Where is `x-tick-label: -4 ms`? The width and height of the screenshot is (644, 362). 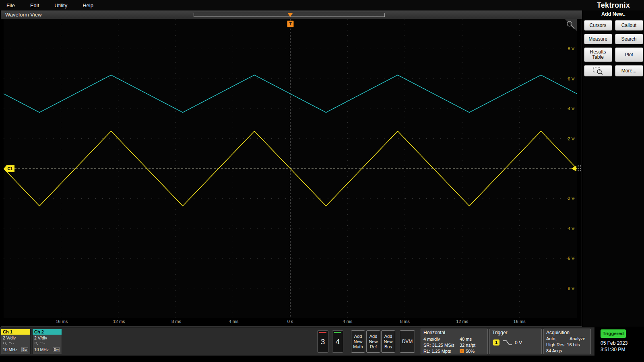 x-tick-label: -4 ms is located at coordinates (233, 321).